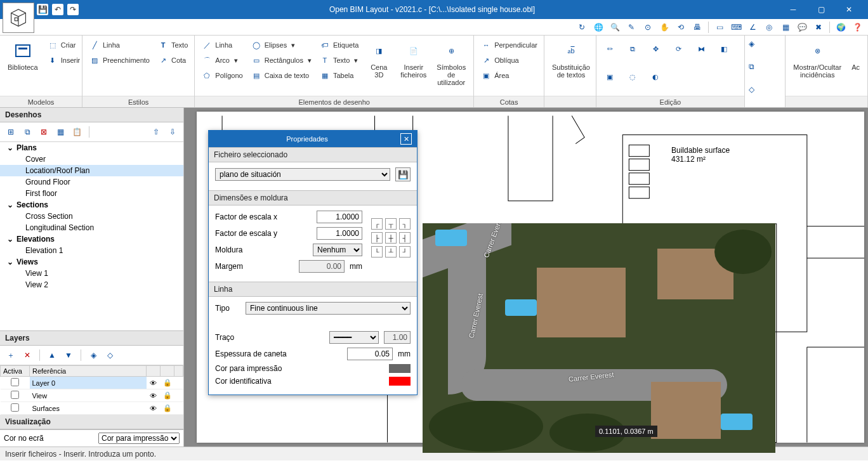 The image size is (868, 463). I want to click on linha-button: ／Linha, so click(222, 45).